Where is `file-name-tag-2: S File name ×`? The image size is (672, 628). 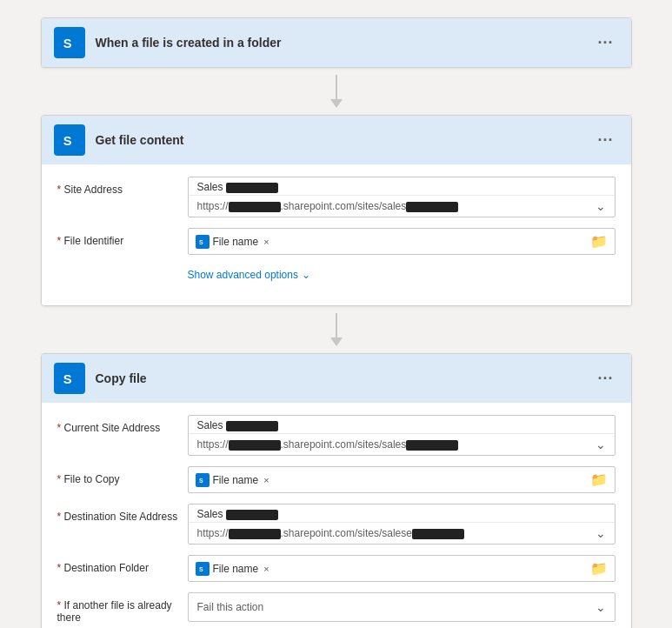 file-name-tag-2: S File name × is located at coordinates (233, 480).